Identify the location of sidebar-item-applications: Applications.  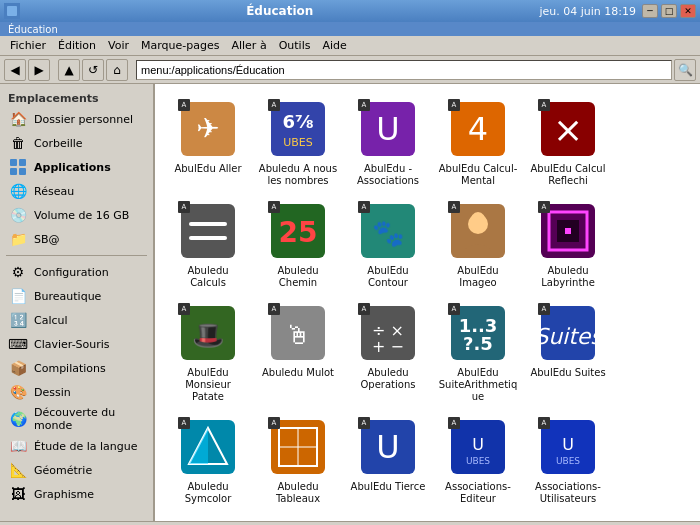
(76, 167).